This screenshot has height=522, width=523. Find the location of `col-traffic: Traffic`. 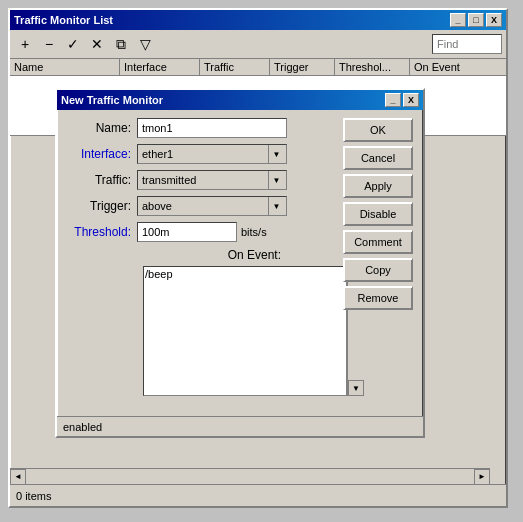

col-traffic: Traffic is located at coordinates (235, 67).